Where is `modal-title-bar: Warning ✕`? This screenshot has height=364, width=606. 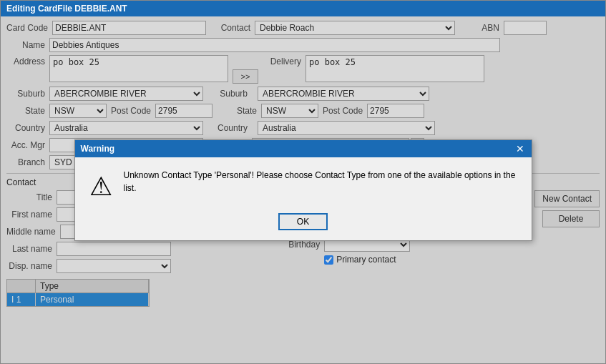
modal-title-bar: Warning ✕ is located at coordinates (303, 149).